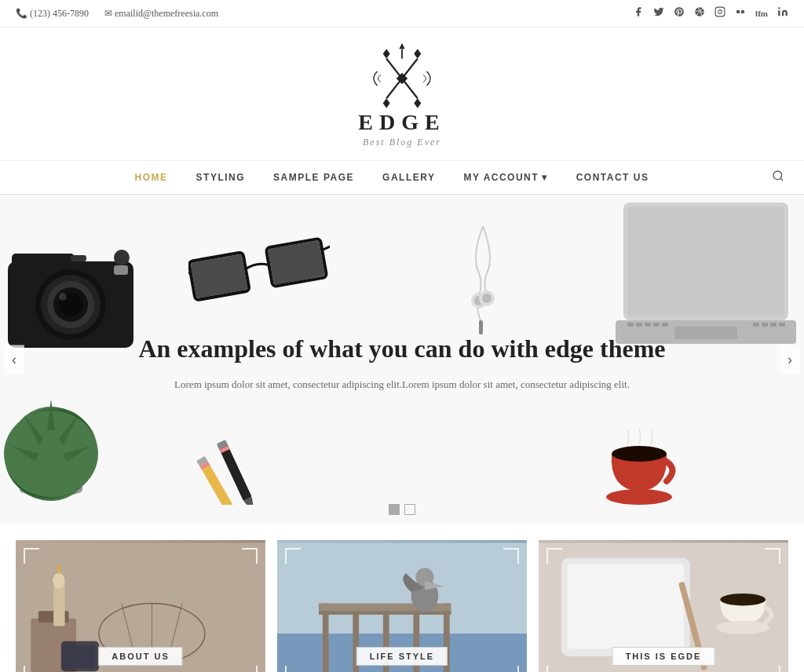 This screenshot has height=672, width=804. What do you see at coordinates (236, 466) in the screenshot?
I see `hero-pencils-item` at bounding box center [236, 466].